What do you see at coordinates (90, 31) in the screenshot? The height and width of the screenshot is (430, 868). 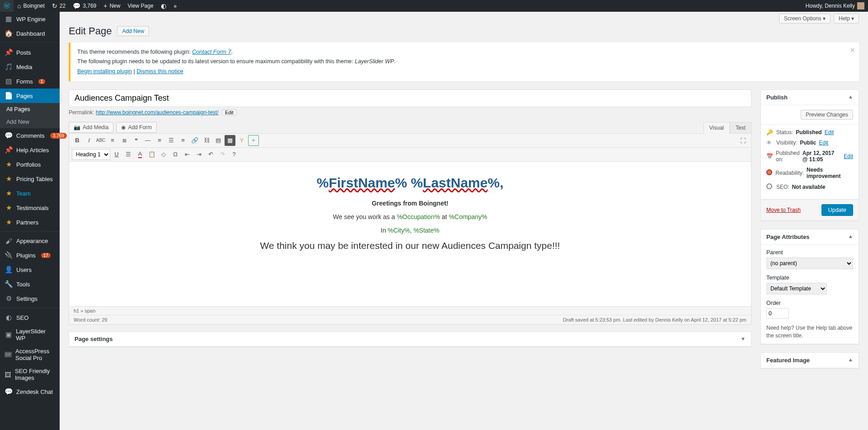 I see `page-title: Edit Page` at bounding box center [90, 31].